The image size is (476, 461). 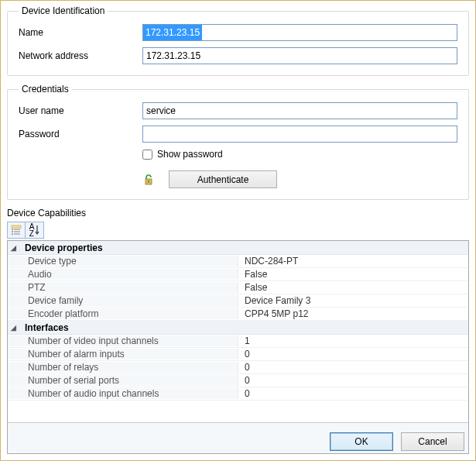 What do you see at coordinates (123, 301) in the screenshot?
I see `property-name: Device family` at bounding box center [123, 301].